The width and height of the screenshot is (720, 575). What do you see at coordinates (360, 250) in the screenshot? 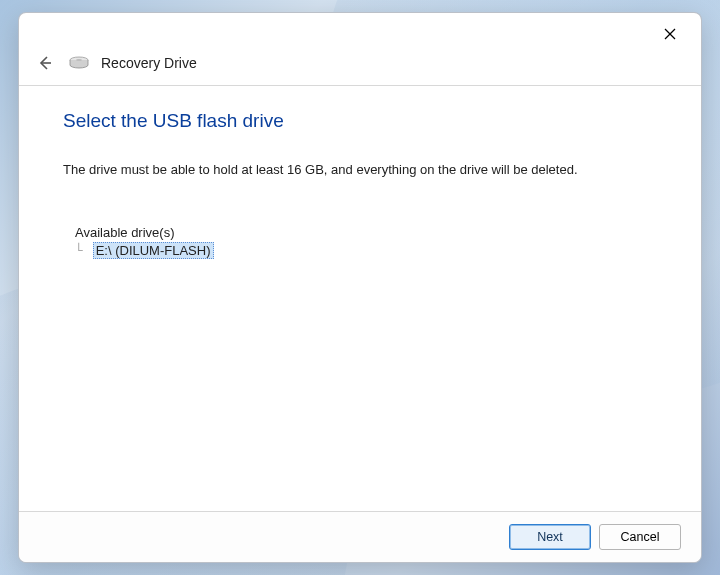
I see `drives-tree: └ E:\ (DILUM-FLASH)` at bounding box center [360, 250].